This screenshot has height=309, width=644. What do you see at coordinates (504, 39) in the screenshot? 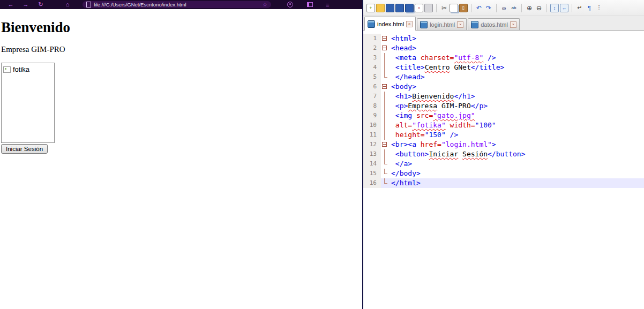
I see `editor-line: 1<html>` at bounding box center [504, 39].